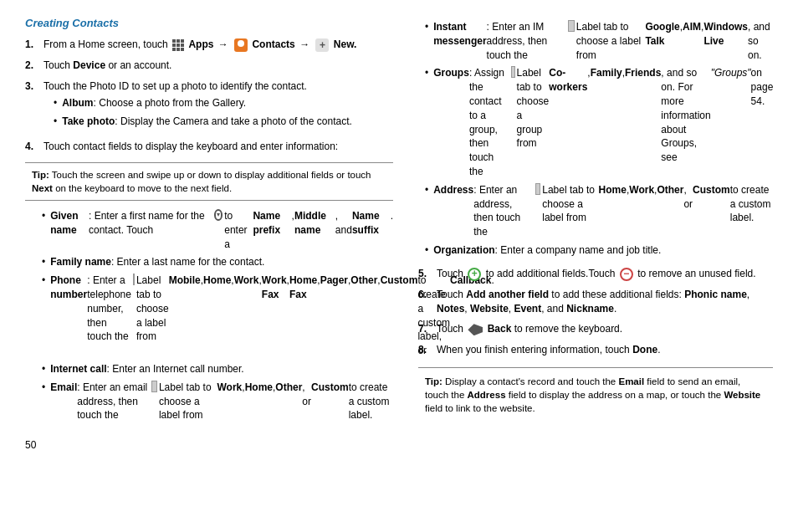  What do you see at coordinates (209, 45) in the screenshot?
I see `step-1: 1. From a Home screen, touch Apps → Cont…` at bounding box center [209, 45].